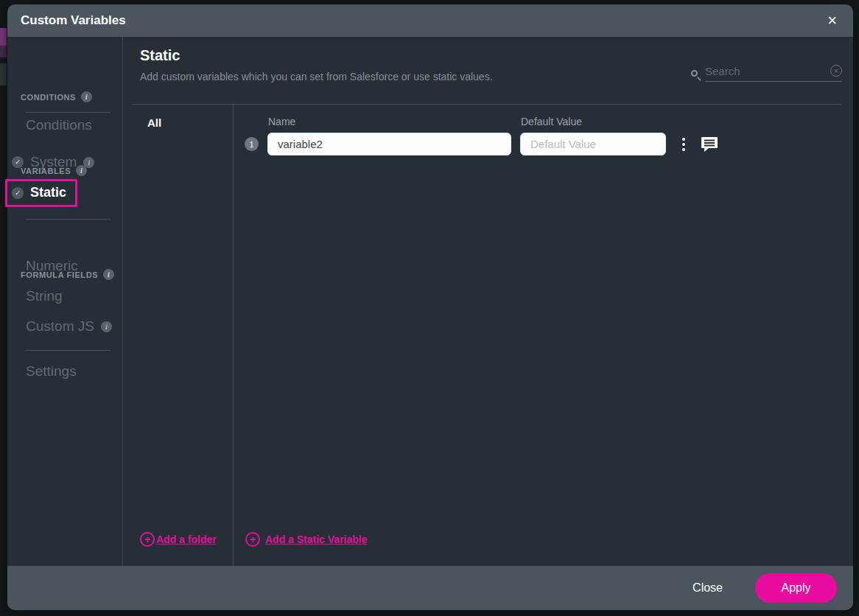  I want to click on modal-header: Custom Variables ×, so click(430, 21).